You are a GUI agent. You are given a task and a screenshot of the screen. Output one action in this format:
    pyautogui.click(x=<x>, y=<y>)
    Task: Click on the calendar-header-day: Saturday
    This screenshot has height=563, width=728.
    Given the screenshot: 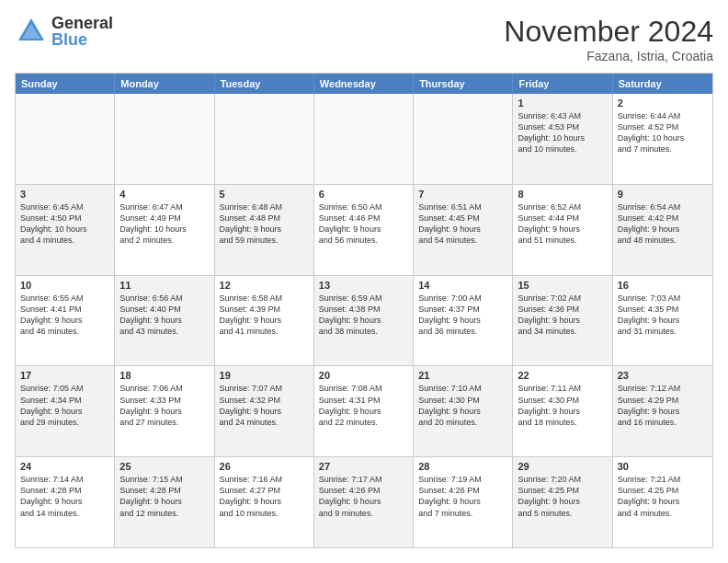 What is the action you would take?
    pyautogui.click(x=663, y=84)
    